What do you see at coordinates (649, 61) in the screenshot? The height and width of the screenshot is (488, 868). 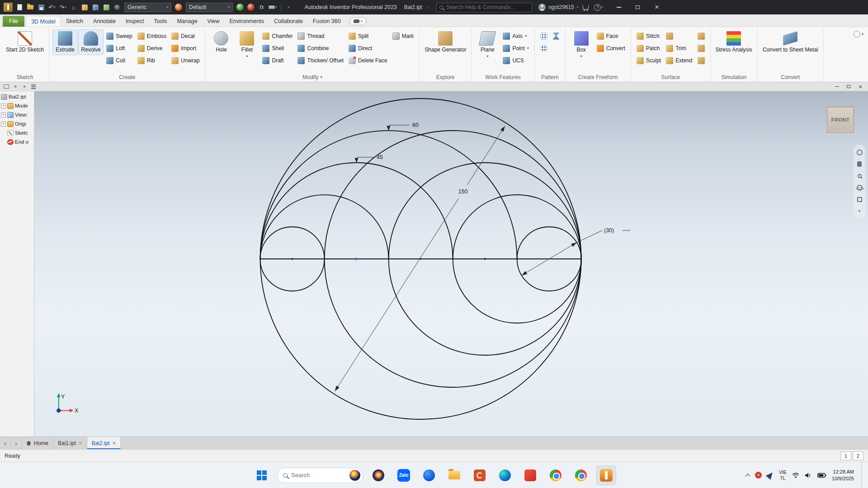 I see `sculpt-button: Sculpt` at bounding box center [649, 61].